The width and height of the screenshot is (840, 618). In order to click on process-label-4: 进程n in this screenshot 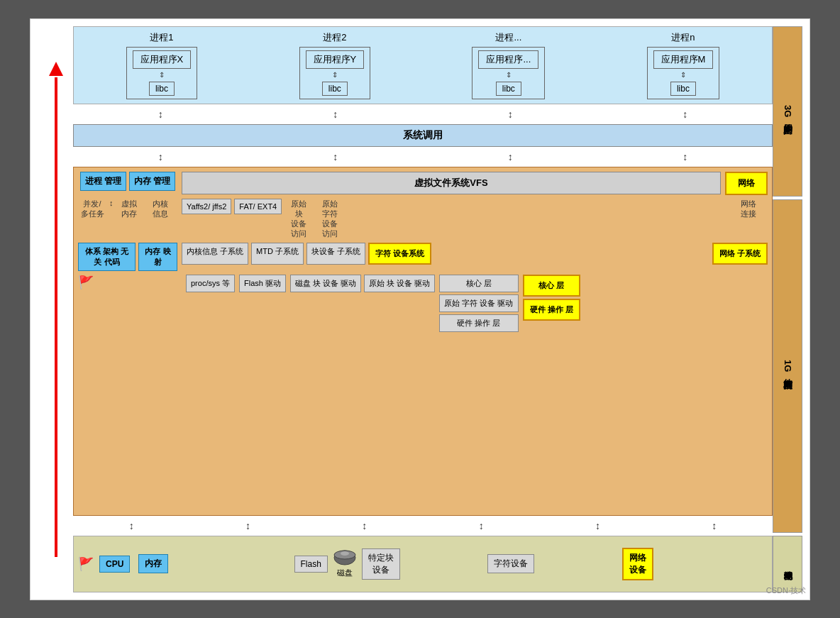, I will do `click(682, 38)`.